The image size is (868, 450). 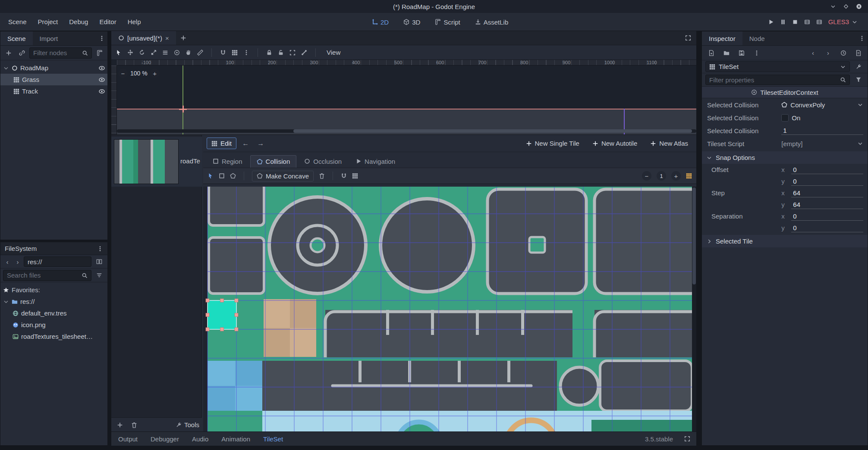 I want to click on play-button, so click(x=771, y=22).